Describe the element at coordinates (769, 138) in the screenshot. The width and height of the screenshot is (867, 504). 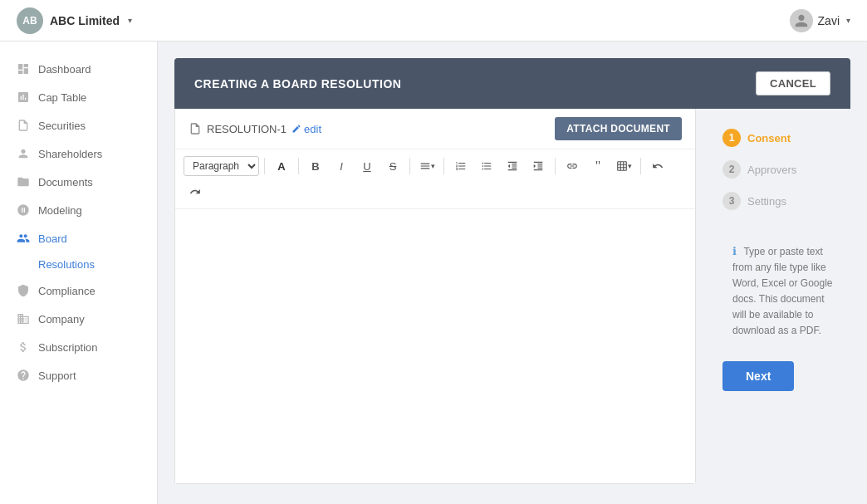
I see `step-1-label: Consent` at that location.